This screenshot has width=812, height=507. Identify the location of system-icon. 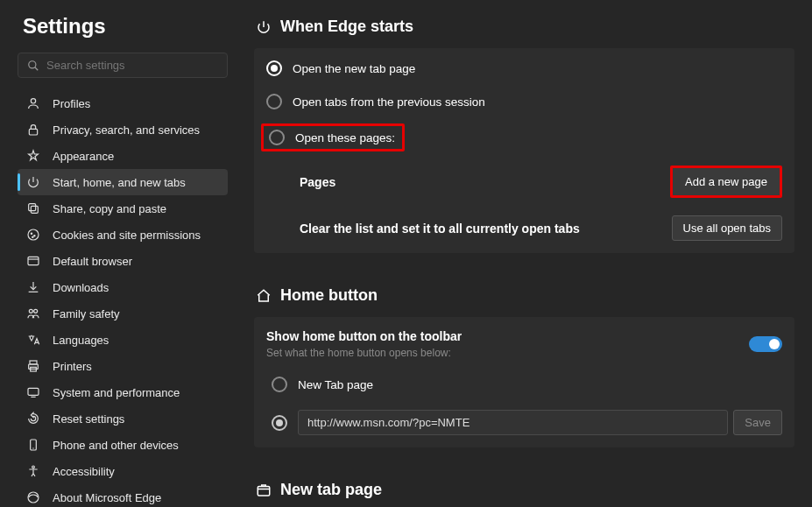
(33, 392).